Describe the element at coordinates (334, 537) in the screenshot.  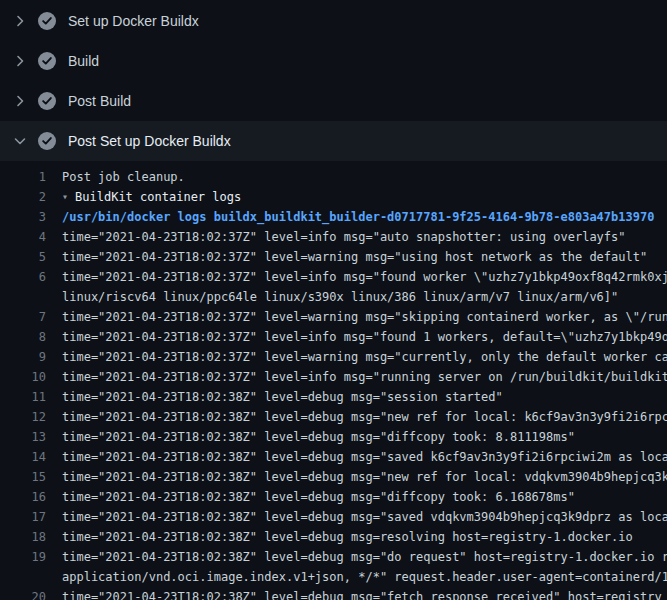
I see `log-line: 18 time="2021-04-23T18:02:38Z" level=deb…` at that location.